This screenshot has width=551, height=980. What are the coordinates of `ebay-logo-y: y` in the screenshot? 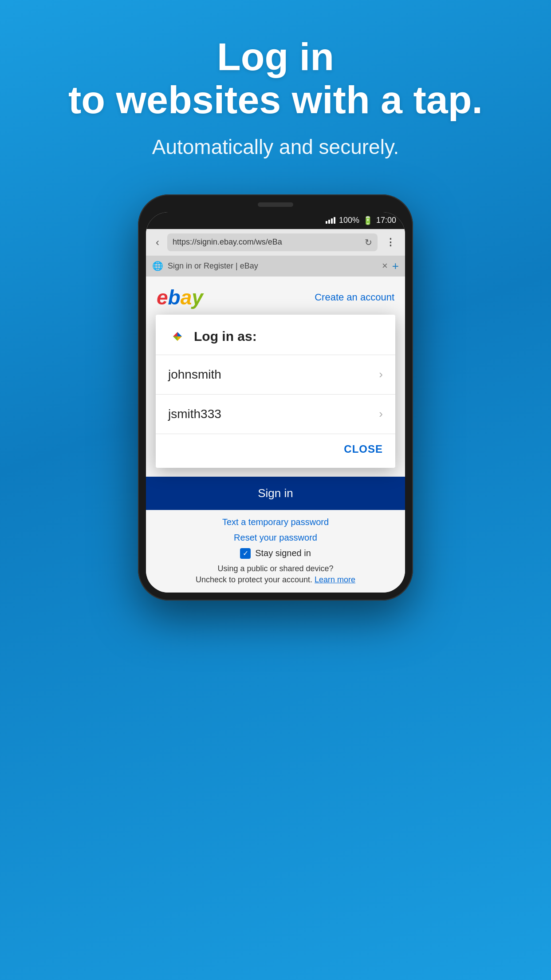 It's located at (197, 297).